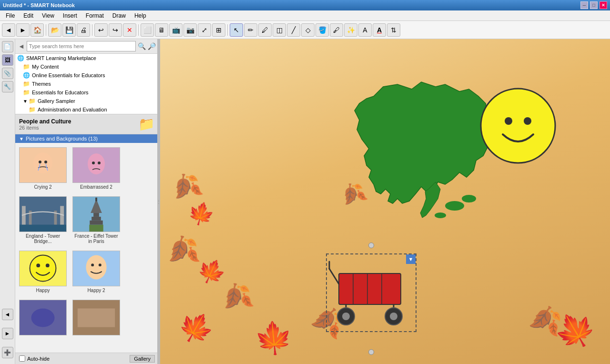 The width and height of the screenshot is (610, 364). What do you see at coordinates (21, 46) in the screenshot?
I see `search-back-button: ◄` at bounding box center [21, 46].